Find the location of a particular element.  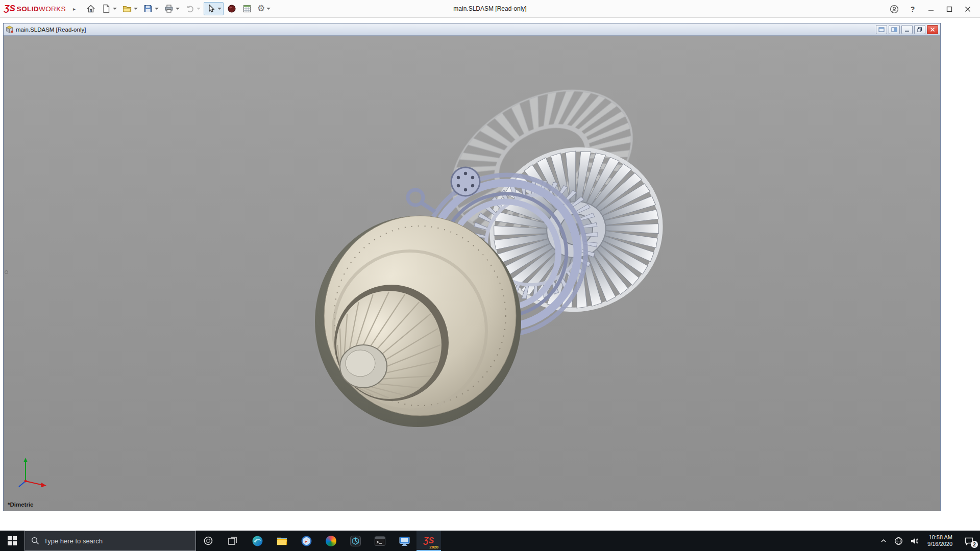

print-dropdown-caret is located at coordinates (178, 9).